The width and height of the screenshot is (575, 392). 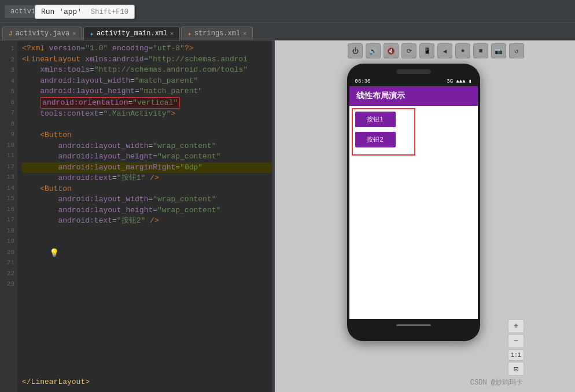 I want to click on phone-screen: 06:30 3G ▲▲▲ ▮ 线性布局演示 按钮1 按钮2, so click(x=414, y=198).